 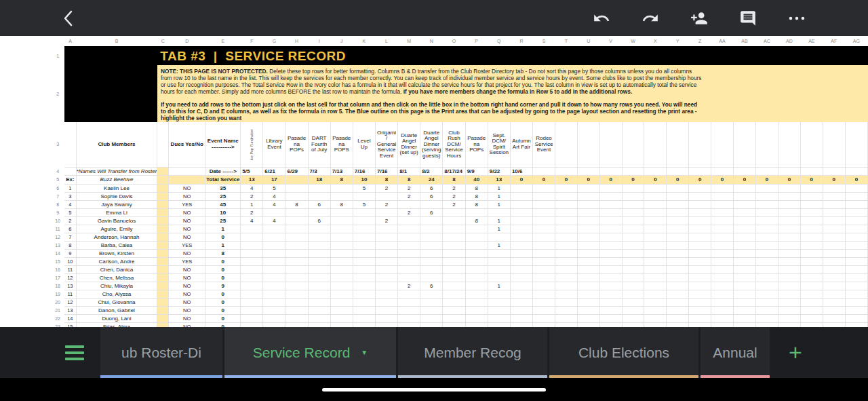 I want to click on comments-button, so click(x=748, y=18).